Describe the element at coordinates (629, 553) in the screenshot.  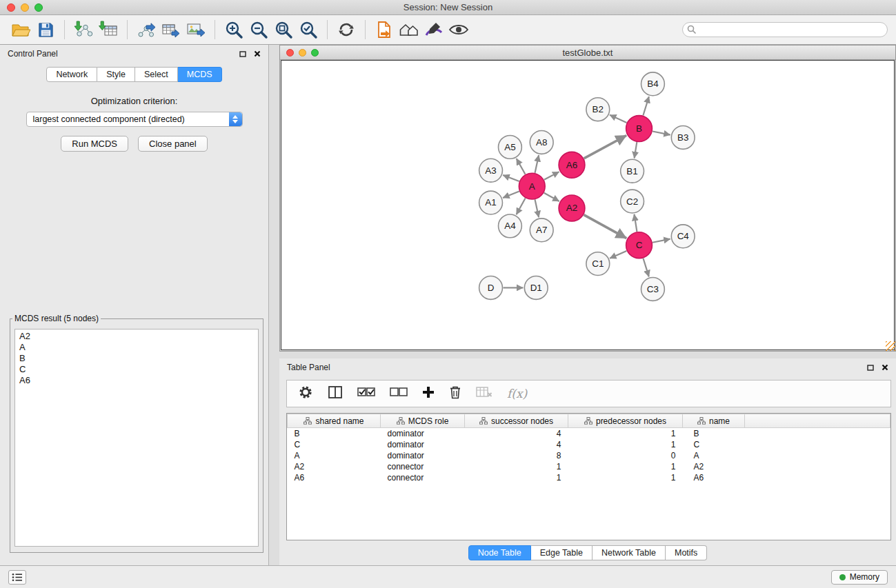
I see `tab-network-table: Network Table` at that location.